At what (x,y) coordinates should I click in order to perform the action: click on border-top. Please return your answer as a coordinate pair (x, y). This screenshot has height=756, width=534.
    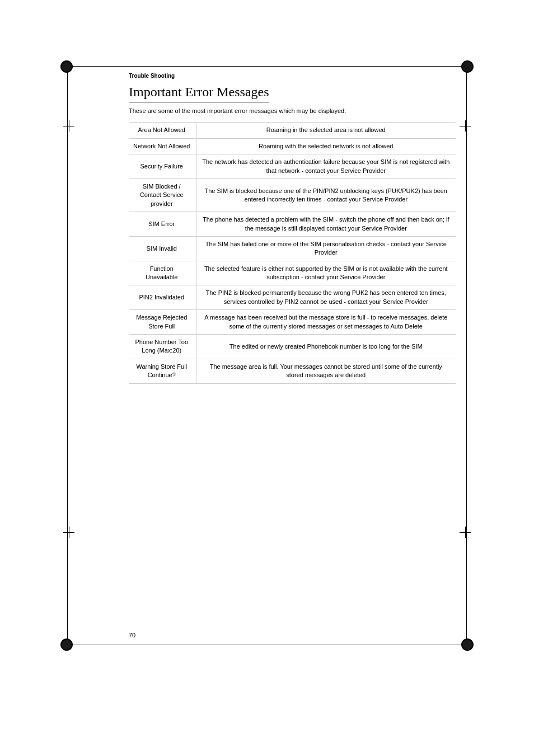
    Looking at the image, I should click on (267, 66).